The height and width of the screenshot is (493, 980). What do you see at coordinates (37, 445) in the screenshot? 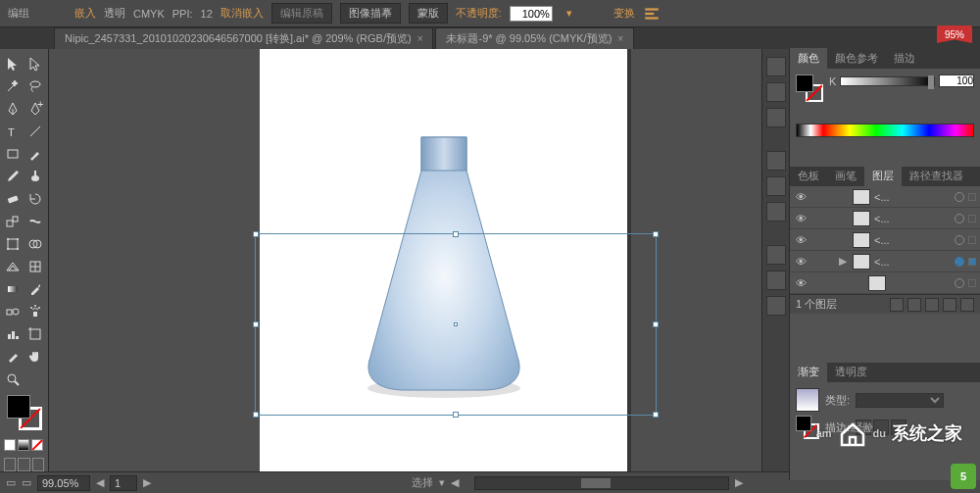
I see `none-mode-swatch` at bounding box center [37, 445].